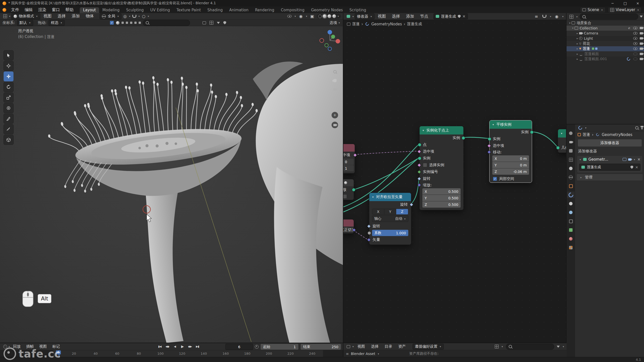  What do you see at coordinates (630, 159) in the screenshot?
I see `display-render-icon` at bounding box center [630, 159].